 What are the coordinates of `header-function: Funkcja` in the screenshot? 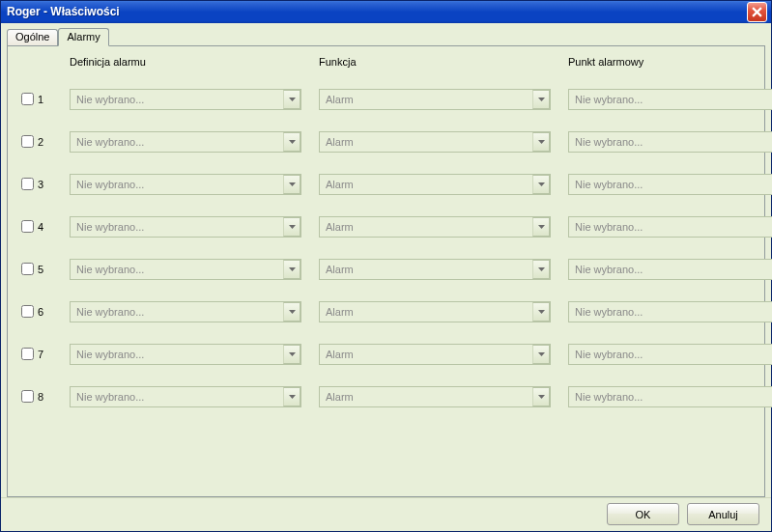 It's located at (435, 62).